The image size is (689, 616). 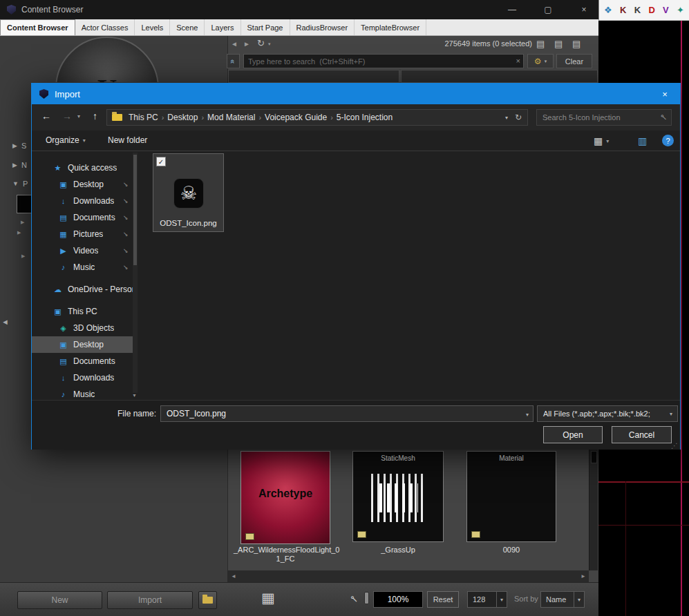 What do you see at coordinates (84, 345) in the screenshot?
I see `sidebar-item-desktop-thispc: ▣ Desktop` at bounding box center [84, 345].